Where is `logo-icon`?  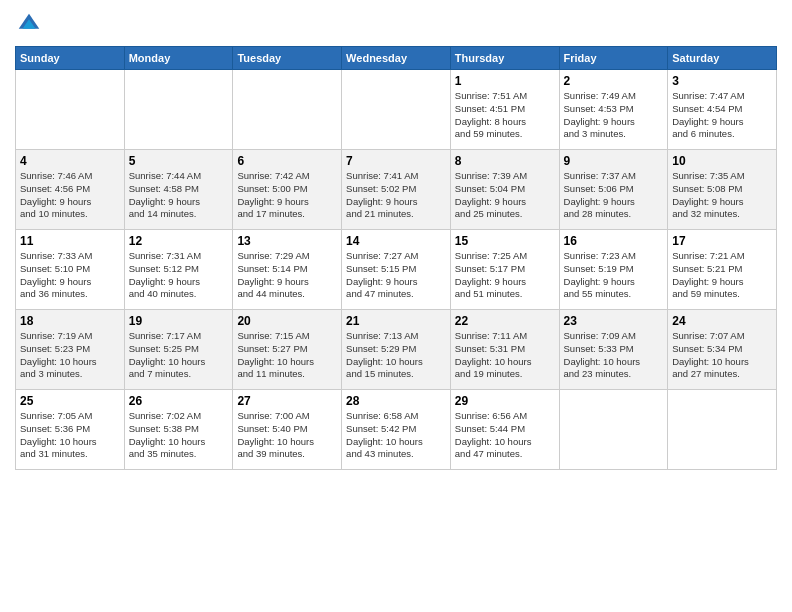 logo-icon is located at coordinates (29, 24).